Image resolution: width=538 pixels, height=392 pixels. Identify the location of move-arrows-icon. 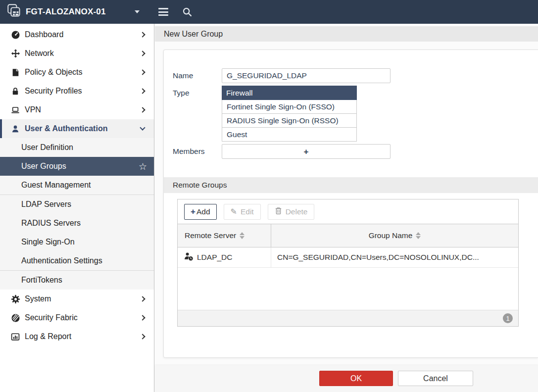
(15, 53).